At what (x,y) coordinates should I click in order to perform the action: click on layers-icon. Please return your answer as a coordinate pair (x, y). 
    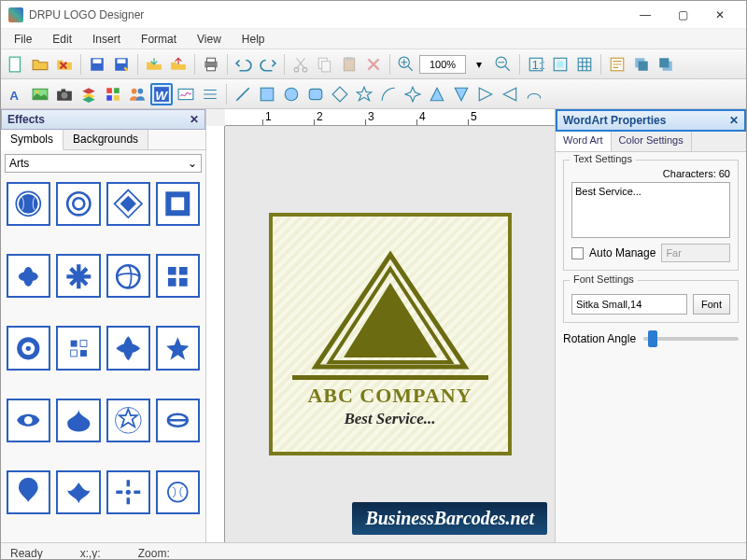
    Looking at the image, I should click on (89, 94).